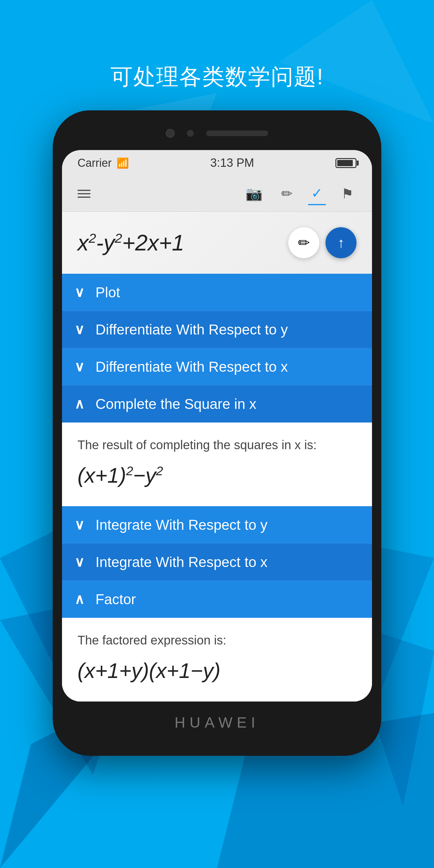 This screenshot has width=434, height=868. Describe the element at coordinates (254, 194) in the screenshot. I see `camera-icon: 📷` at that location.